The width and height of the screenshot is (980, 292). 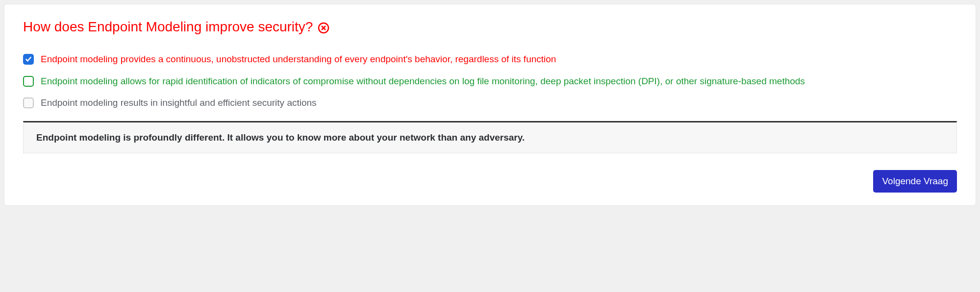 What do you see at coordinates (490, 60) in the screenshot?
I see `answer-option: Endpoint modeling provides a continuous,…` at bounding box center [490, 60].